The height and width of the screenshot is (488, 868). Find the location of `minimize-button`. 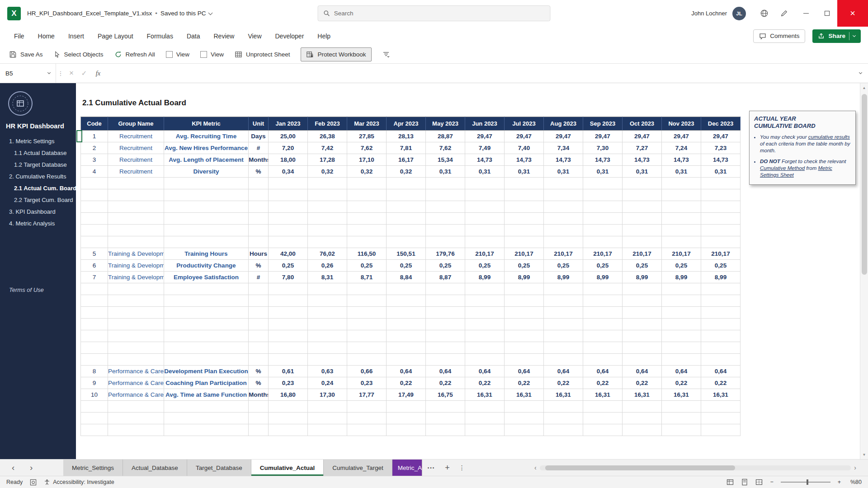

minimize-button is located at coordinates (806, 14).